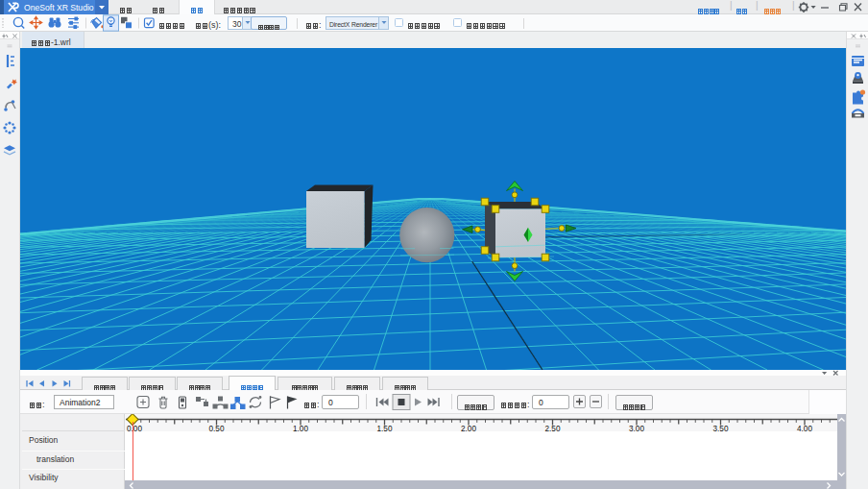  I want to click on svg-text: 3.00, so click(637, 428).